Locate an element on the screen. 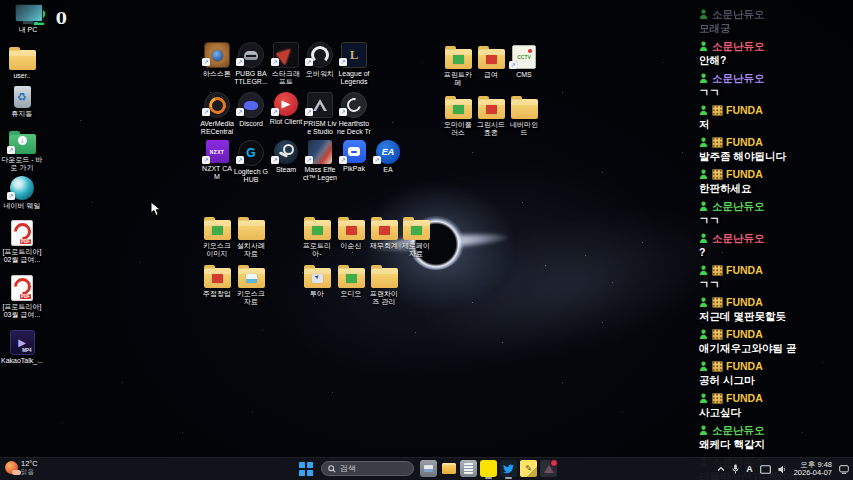 The image size is (853, 480). desktop-icon-downloads-shortcut: ↗다운로드 - 바로 가기 is located at coordinates (22, 151).